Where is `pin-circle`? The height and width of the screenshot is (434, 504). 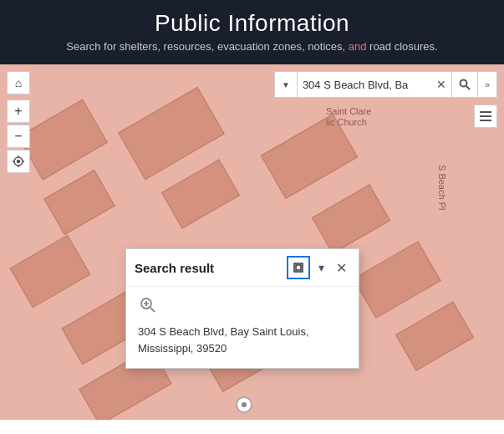
pin-circle is located at coordinates (244, 405).